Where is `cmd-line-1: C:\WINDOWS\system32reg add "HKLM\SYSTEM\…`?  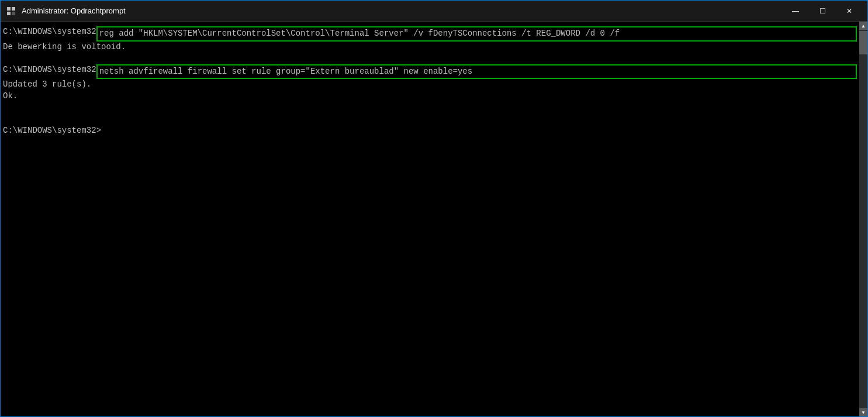 cmd-line-1: C:\WINDOWS\system32reg add "HKLM\SYSTEM\… is located at coordinates (430, 34).